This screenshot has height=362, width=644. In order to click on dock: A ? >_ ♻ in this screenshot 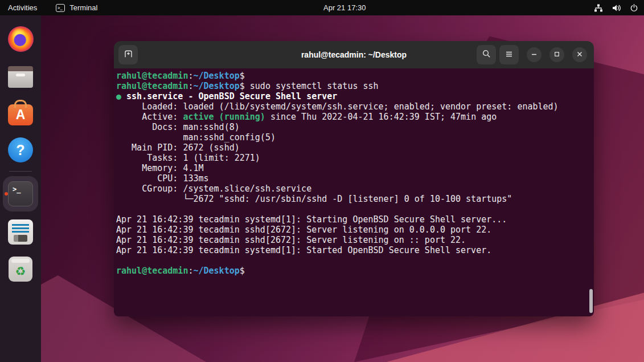, I will do `click(20, 189)`.